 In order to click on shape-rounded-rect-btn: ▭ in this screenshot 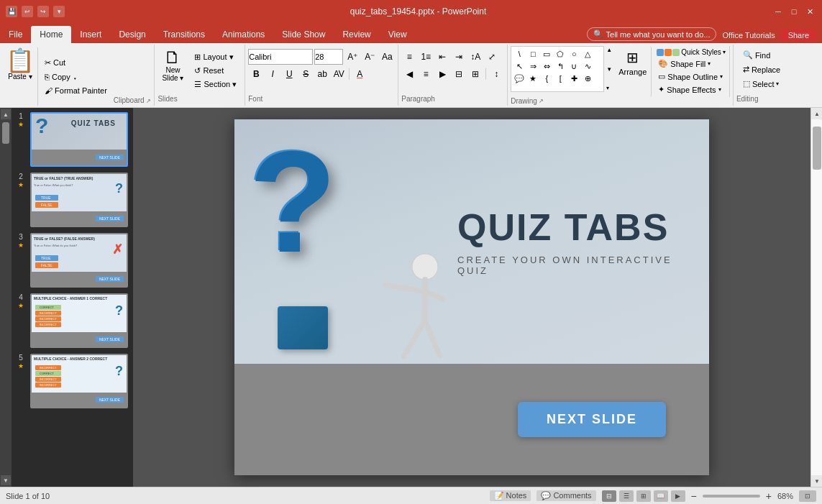, I will do `click(547, 54)`.